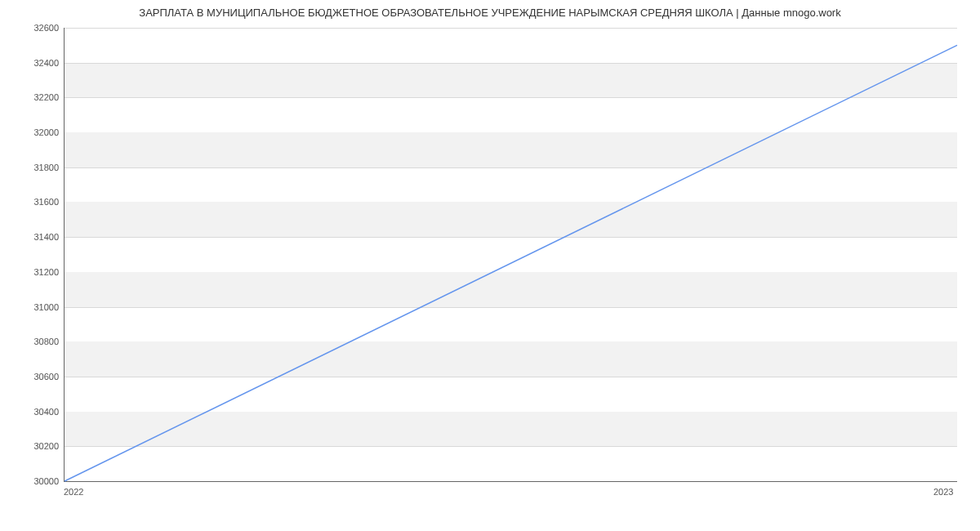 This screenshot has height=531, width=980. I want to click on y-tick-label: 32200, so click(34, 97).